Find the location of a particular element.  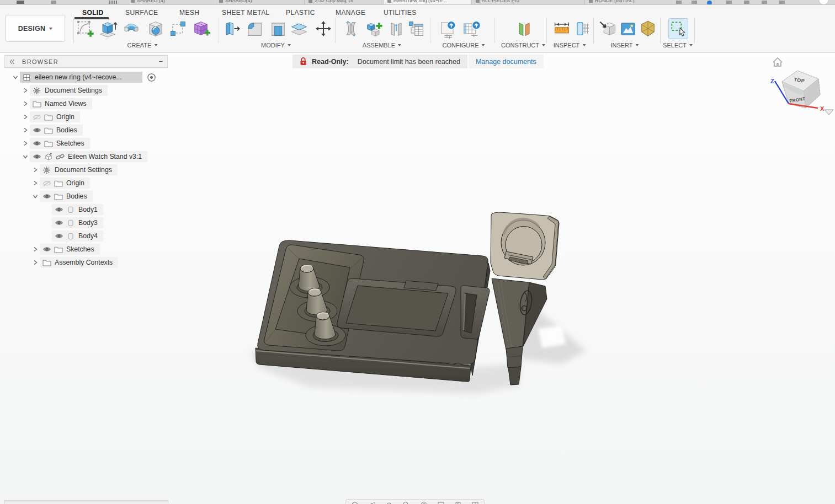

browser-row: Body3 is located at coordinates (86, 223).